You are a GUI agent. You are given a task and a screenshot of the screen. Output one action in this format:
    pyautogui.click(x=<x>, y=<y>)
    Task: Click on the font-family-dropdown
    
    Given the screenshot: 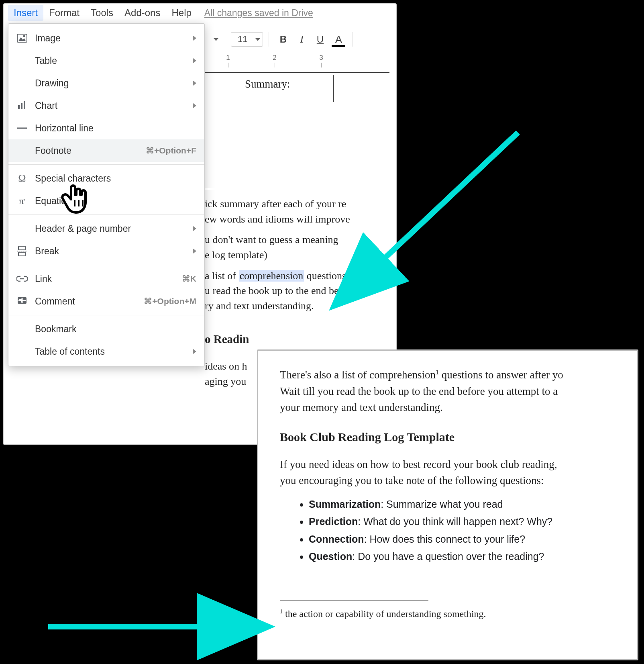 What is the action you would take?
    pyautogui.click(x=212, y=39)
    